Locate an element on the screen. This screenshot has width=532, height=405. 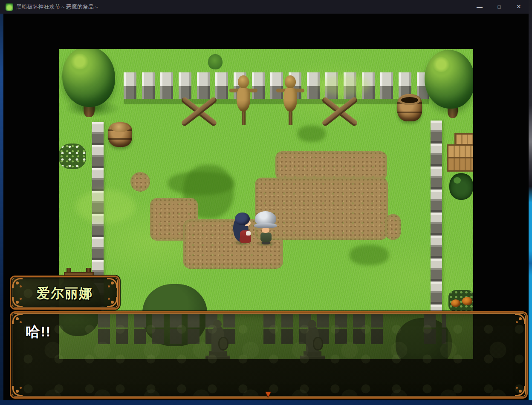
character-knight is located at coordinates (266, 227).